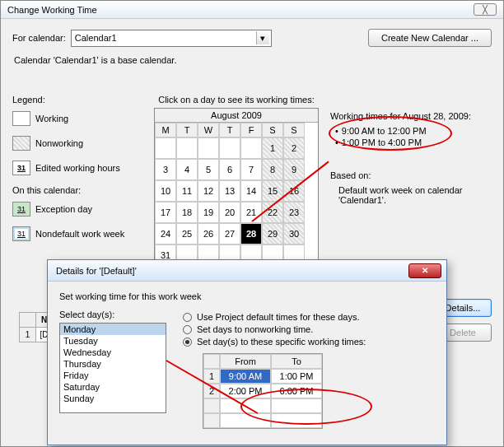 The height and width of the screenshot is (447, 504). I want to click on calendar-day-cell: 15, so click(273, 191).